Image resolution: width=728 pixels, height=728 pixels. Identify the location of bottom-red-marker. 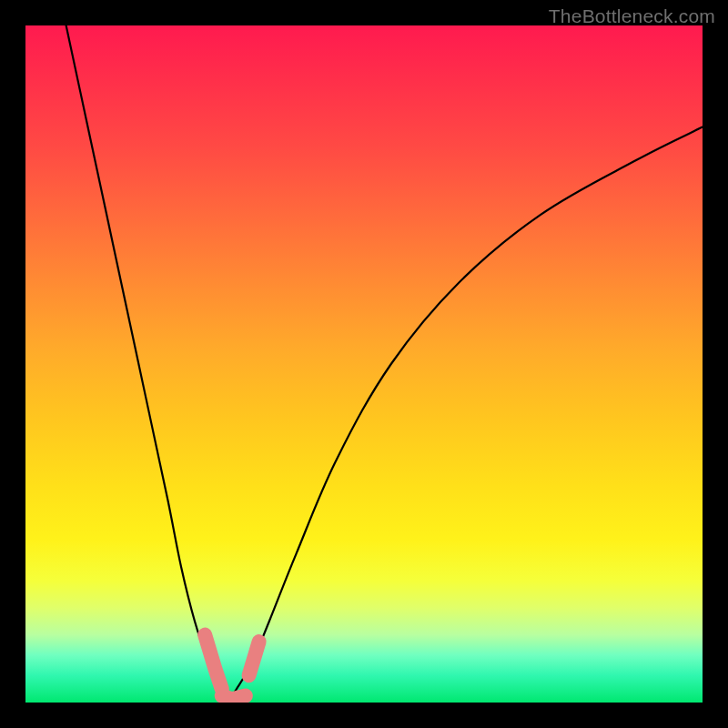
(234, 698).